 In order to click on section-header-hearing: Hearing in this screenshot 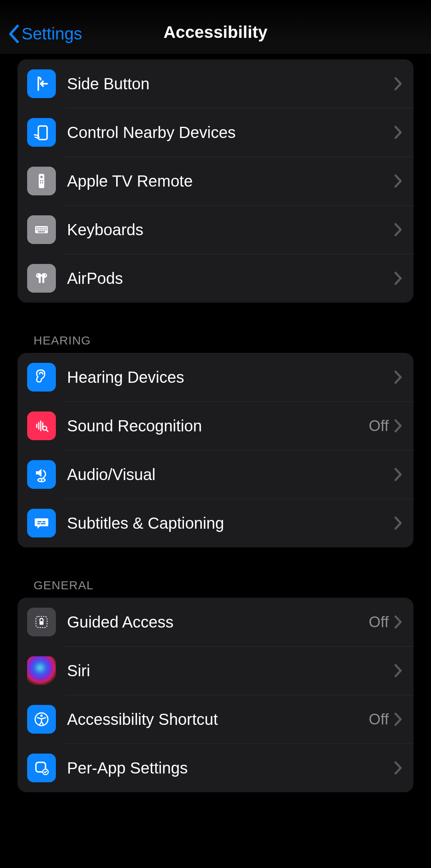, I will do `click(223, 341)`.